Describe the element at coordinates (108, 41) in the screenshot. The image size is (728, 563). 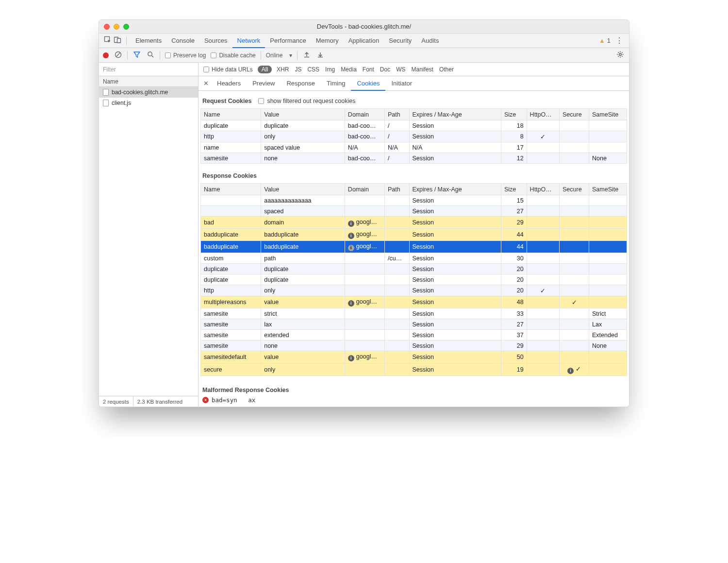
I see `inspect-element-icon` at that location.